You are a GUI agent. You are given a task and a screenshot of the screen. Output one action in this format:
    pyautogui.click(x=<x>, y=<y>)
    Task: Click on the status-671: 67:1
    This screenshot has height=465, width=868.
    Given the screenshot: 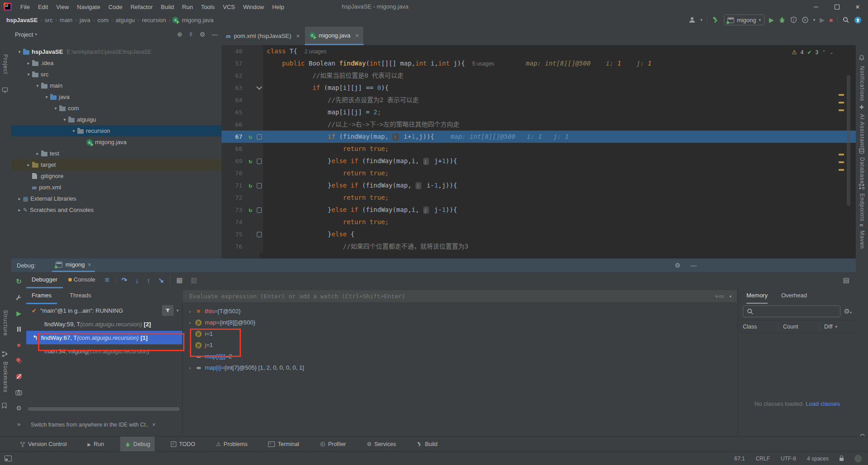 What is the action you would take?
    pyautogui.click(x=740, y=459)
    